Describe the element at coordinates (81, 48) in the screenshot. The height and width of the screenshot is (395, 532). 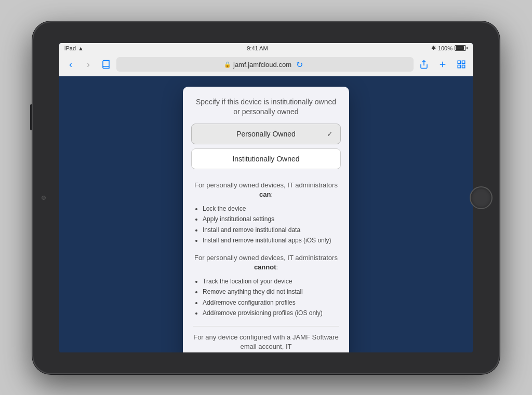
I see `wifi-icon: ▲` at that location.